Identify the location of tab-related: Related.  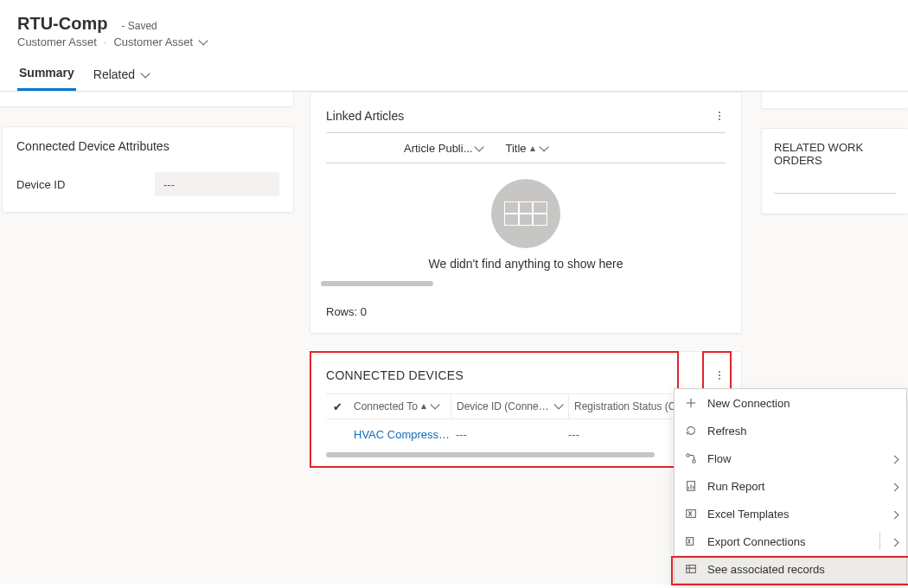
(120, 78).